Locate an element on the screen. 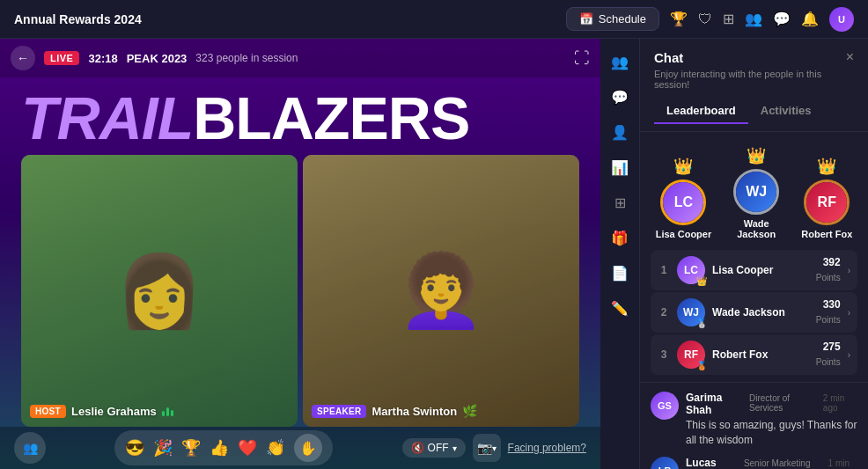 This screenshot has height=469, width=868. sidebar-icon-grid: ⊞ is located at coordinates (620, 202).